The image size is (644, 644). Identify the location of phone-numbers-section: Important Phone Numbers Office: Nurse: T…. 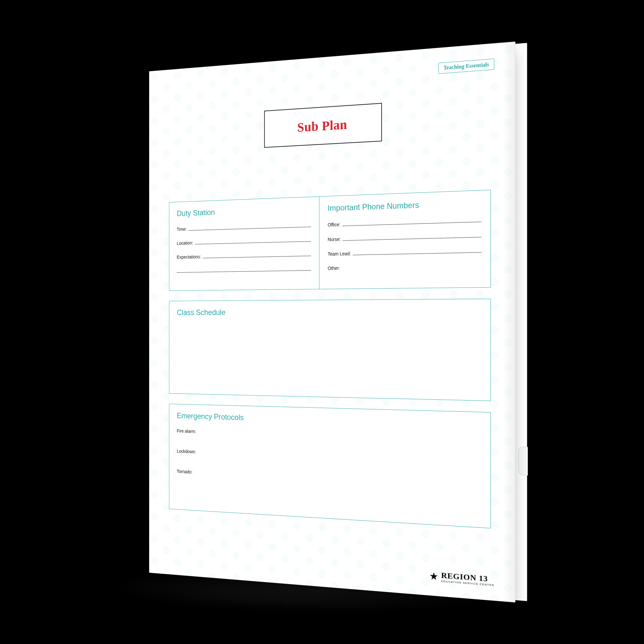
(405, 239).